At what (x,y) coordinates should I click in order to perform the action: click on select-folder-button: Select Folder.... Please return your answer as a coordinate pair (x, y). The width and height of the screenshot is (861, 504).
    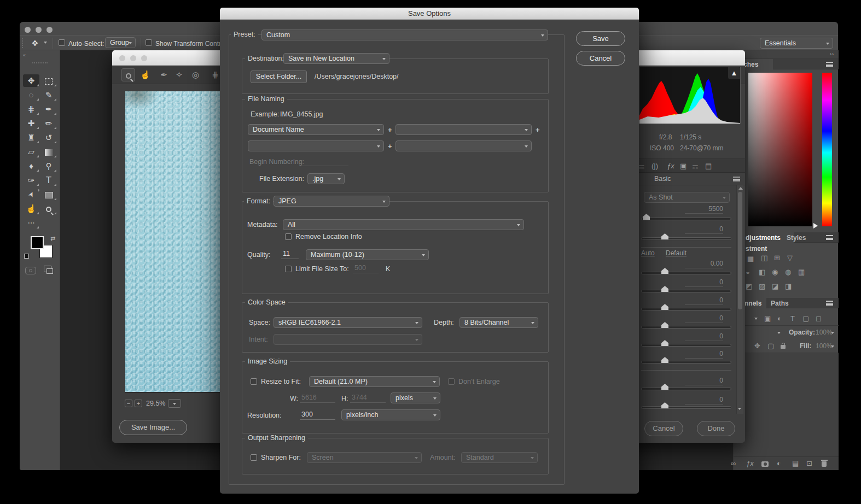
    Looking at the image, I should click on (279, 77).